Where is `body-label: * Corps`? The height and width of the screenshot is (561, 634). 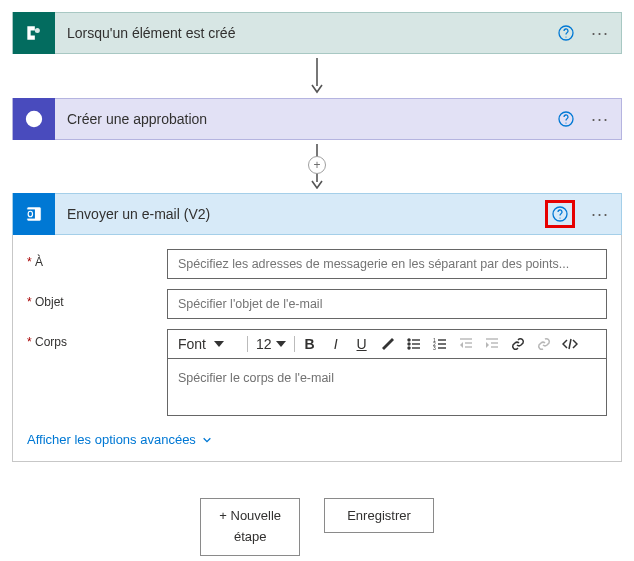 body-label: * Corps is located at coordinates (97, 339).